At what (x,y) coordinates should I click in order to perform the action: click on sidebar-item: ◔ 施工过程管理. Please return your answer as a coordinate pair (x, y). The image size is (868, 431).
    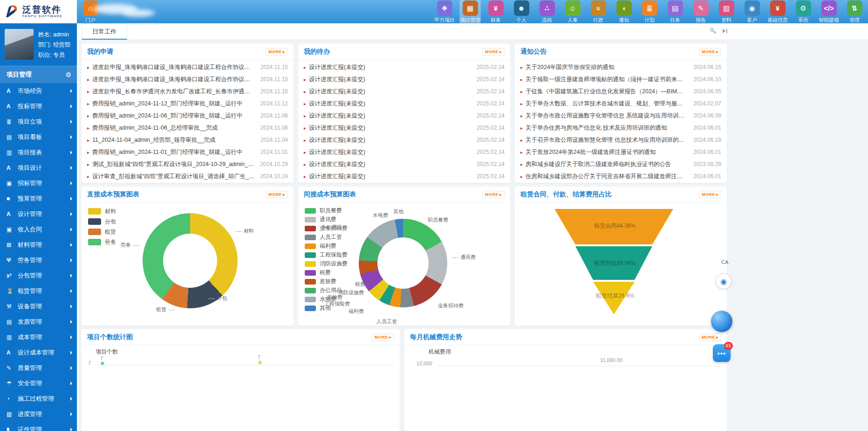
    Looking at the image, I should click on (38, 398).